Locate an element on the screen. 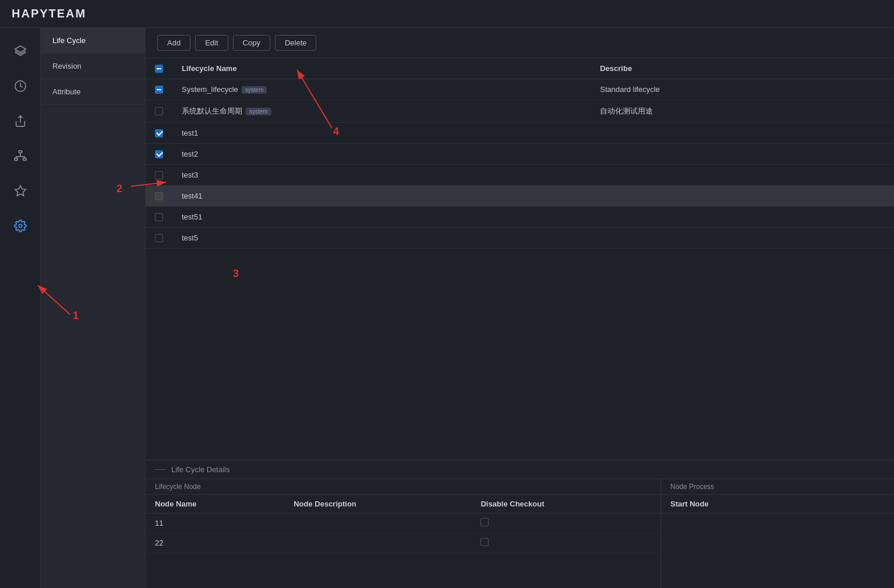 The image size is (894, 588). col-lifecycle-name: Lifecycle Name is located at coordinates (381, 69).